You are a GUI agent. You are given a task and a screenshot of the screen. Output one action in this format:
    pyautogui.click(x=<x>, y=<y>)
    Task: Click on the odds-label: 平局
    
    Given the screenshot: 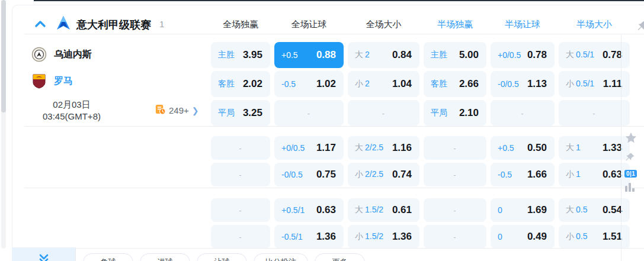 What is the action you would take?
    pyautogui.click(x=226, y=113)
    